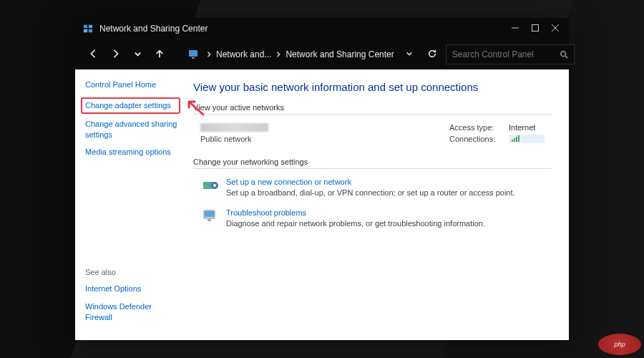  I want to click on troubleshoot-icon, so click(210, 216).